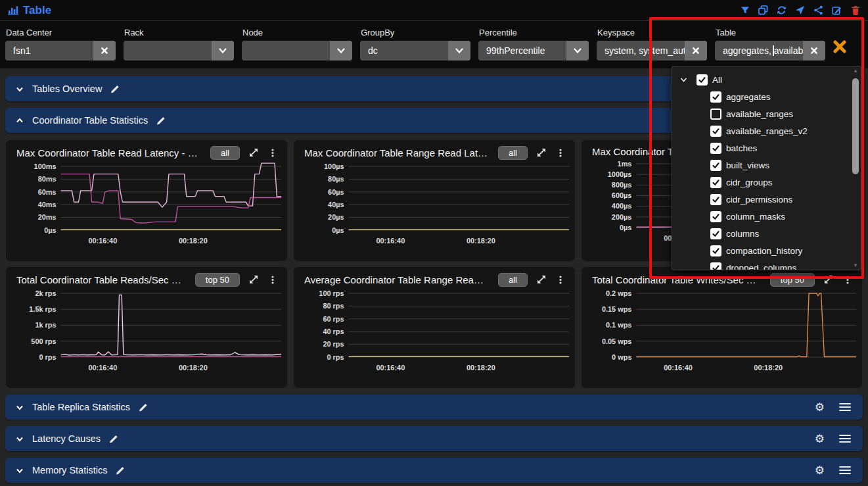 The width and height of the screenshot is (868, 486). I want to click on chart-line-pink, so click(171, 185).